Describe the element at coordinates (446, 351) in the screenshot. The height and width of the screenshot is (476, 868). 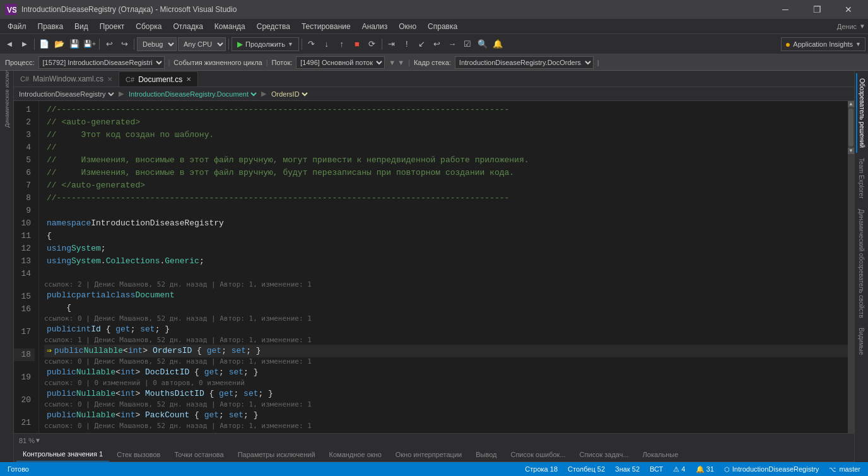
I see `code-line: ⇒ public Nullable<int> OrdersID { get; s…` at that location.